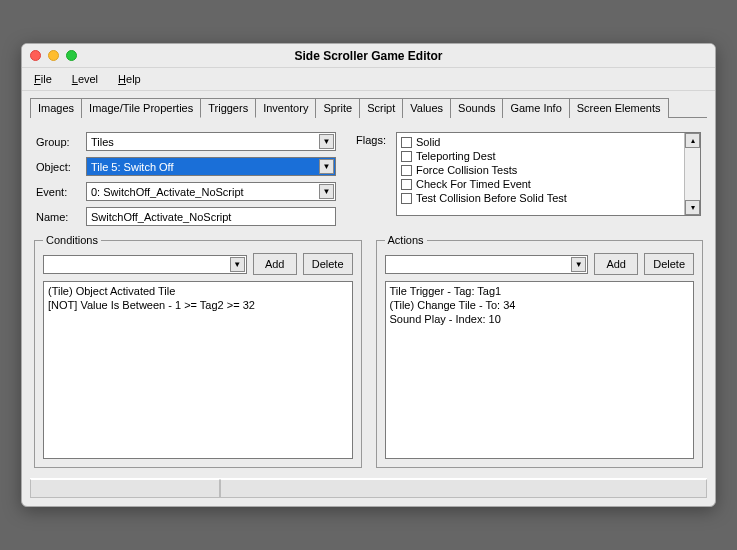  Describe the element at coordinates (211, 192) in the screenshot. I see `event-combo: 0: SwitchOff_Activate_NoScript ▼` at that location.